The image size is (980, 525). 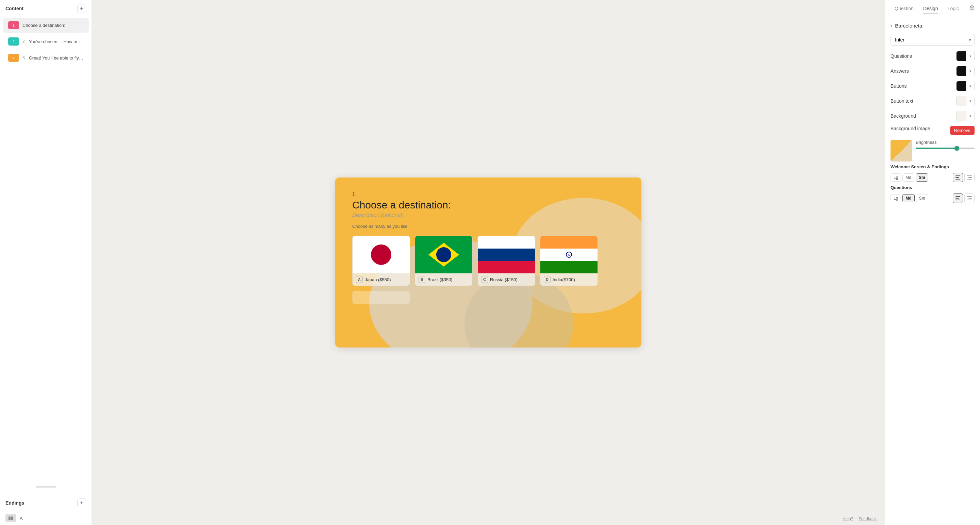 I want to click on questions-size-buttons: Lg Md Sm, so click(x=909, y=198).